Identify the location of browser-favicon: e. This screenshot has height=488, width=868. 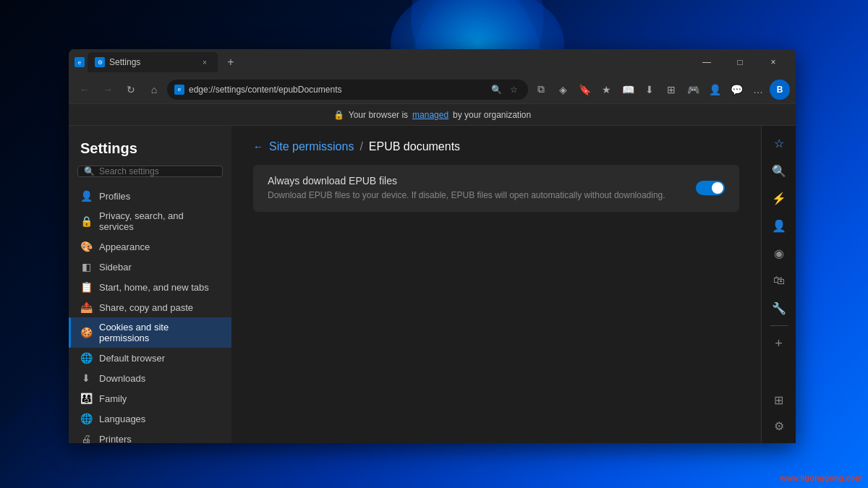
(80, 62).